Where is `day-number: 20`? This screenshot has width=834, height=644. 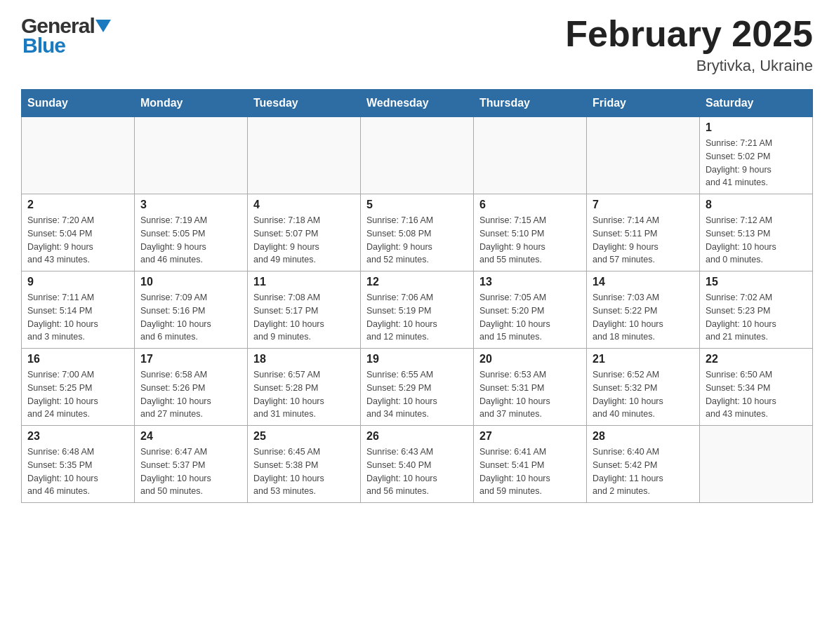
day-number: 20 is located at coordinates (530, 359).